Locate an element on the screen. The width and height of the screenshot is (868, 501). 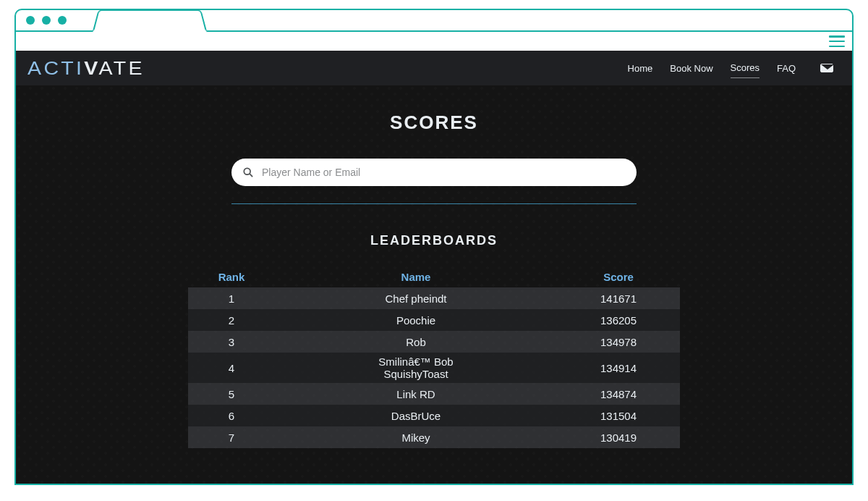
table-row: 6 DasBrUce 131504 is located at coordinates (434, 416).